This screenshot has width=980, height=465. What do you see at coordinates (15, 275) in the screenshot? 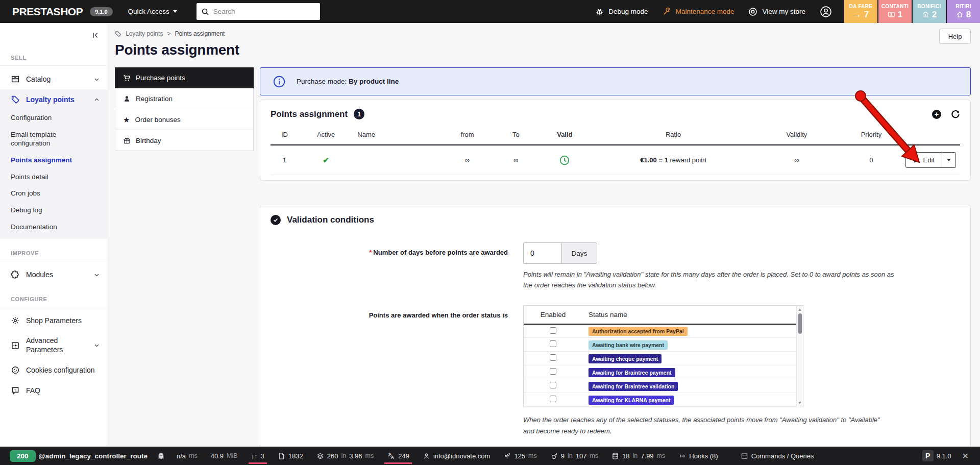
I see `puzzle-icon` at bounding box center [15, 275].